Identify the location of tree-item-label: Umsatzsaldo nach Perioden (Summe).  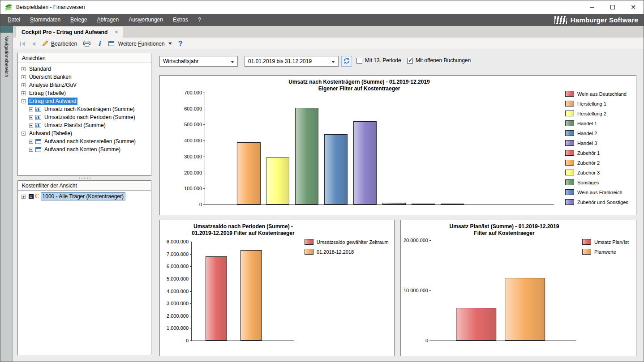
(90, 117).